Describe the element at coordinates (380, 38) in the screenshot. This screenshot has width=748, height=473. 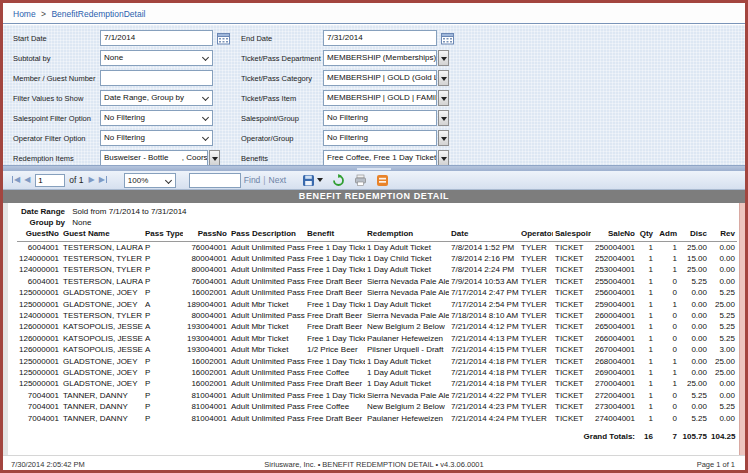
I see `end-date-input: 7/31/2014` at that location.